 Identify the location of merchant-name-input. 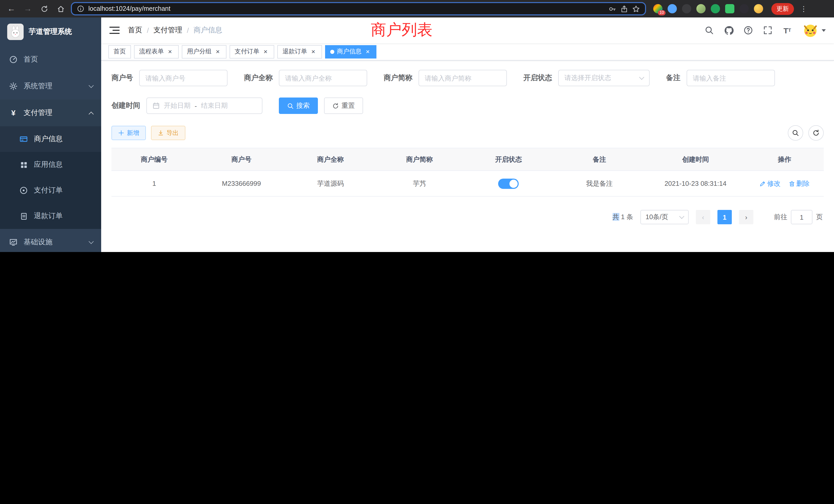
(323, 78).